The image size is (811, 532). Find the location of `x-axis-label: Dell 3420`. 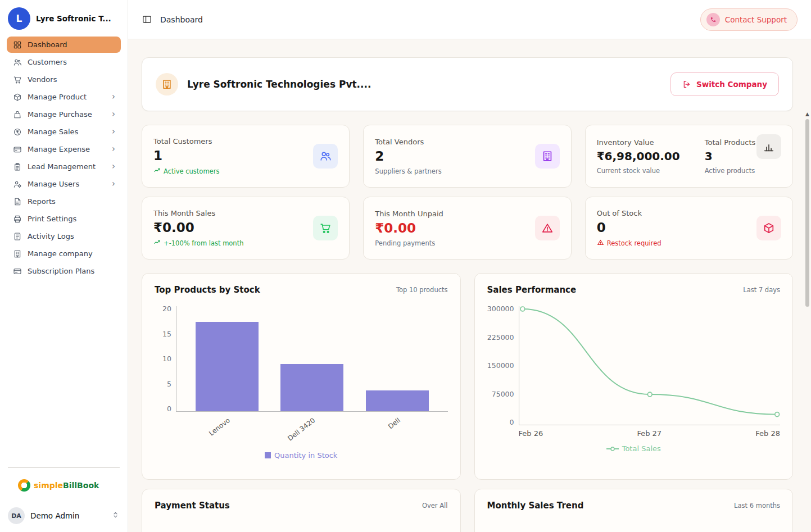

x-axis-label: Dell 3420 is located at coordinates (301, 429).